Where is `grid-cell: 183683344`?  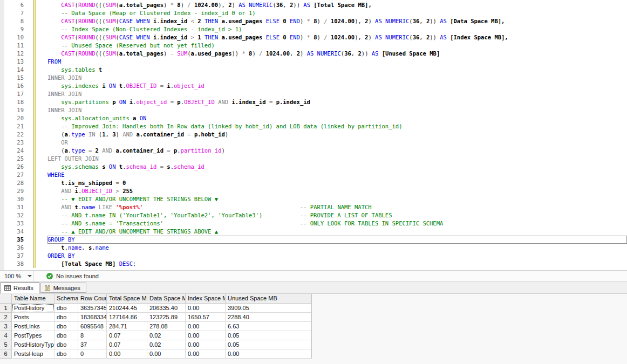
grid-cell: 183683344 is located at coordinates (93, 317).